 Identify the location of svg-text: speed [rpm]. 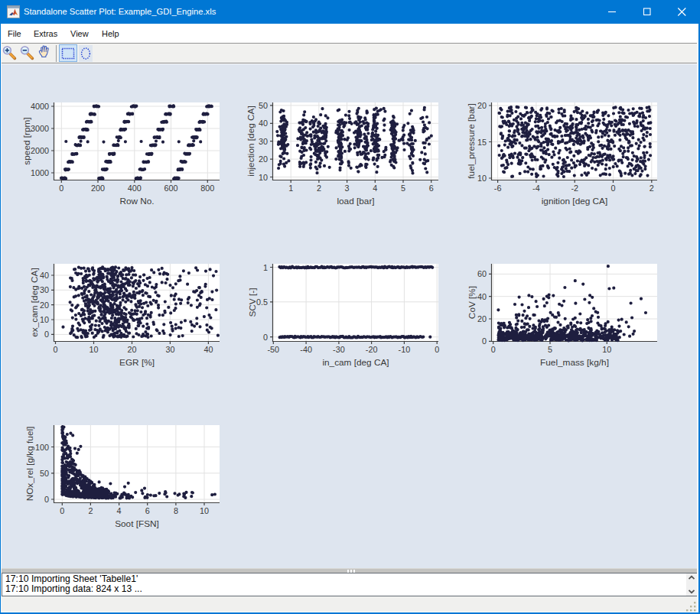
(27, 141).